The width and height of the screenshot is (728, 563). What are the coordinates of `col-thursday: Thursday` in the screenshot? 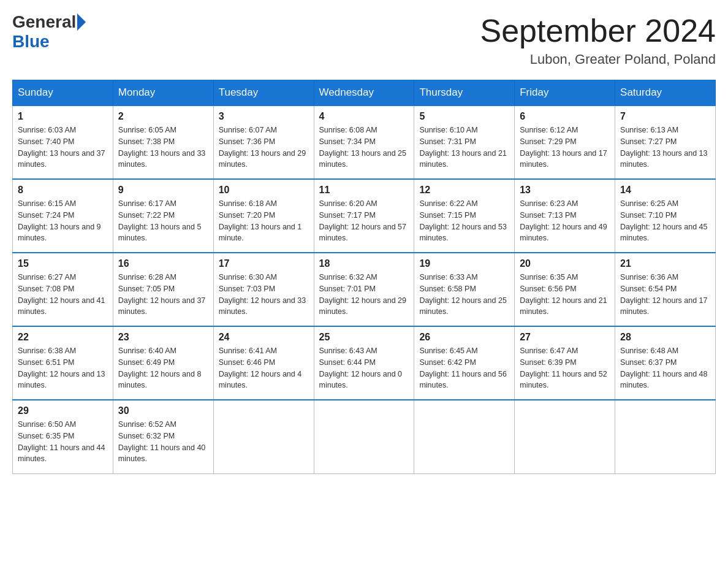 It's located at (464, 93).